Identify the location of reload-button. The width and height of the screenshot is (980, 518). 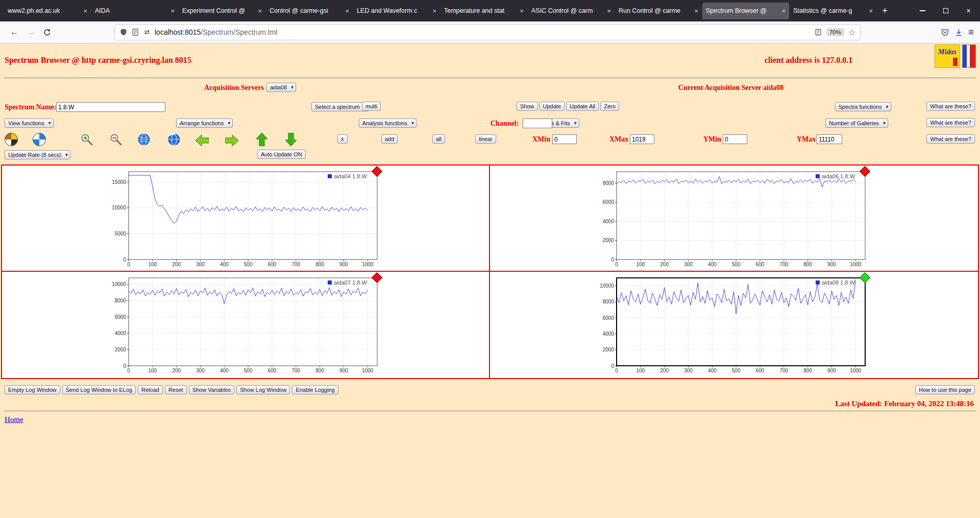
(47, 32).